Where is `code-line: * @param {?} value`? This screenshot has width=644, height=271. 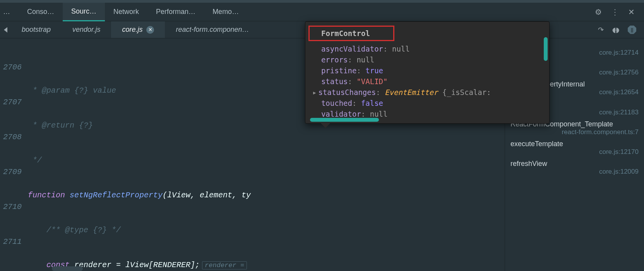
code-line: * @param {?} value is located at coordinates (72, 91).